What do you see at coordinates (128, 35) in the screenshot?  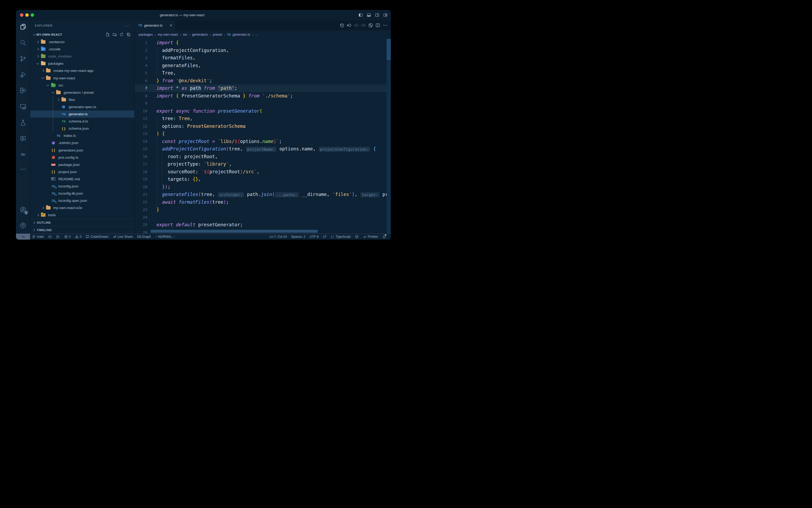 I see `collapse-all-icon` at bounding box center [128, 35].